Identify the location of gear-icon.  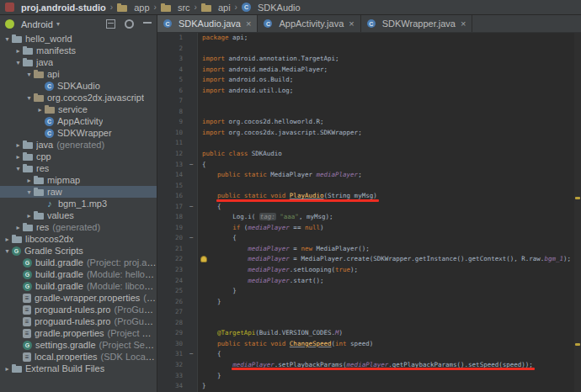
(130, 24).